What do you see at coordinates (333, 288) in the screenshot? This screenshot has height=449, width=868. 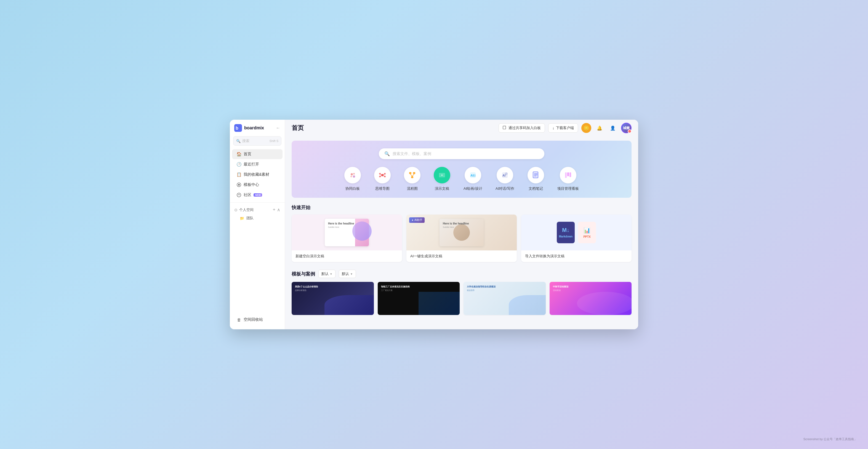 I see `tmpl-1-text: 美团6了么么品分析报告 品牌分析报告` at bounding box center [333, 288].